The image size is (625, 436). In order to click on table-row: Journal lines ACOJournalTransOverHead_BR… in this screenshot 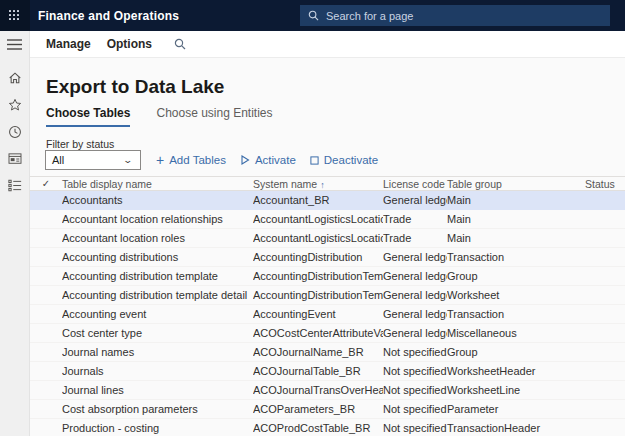, I will do `click(328, 390)`.